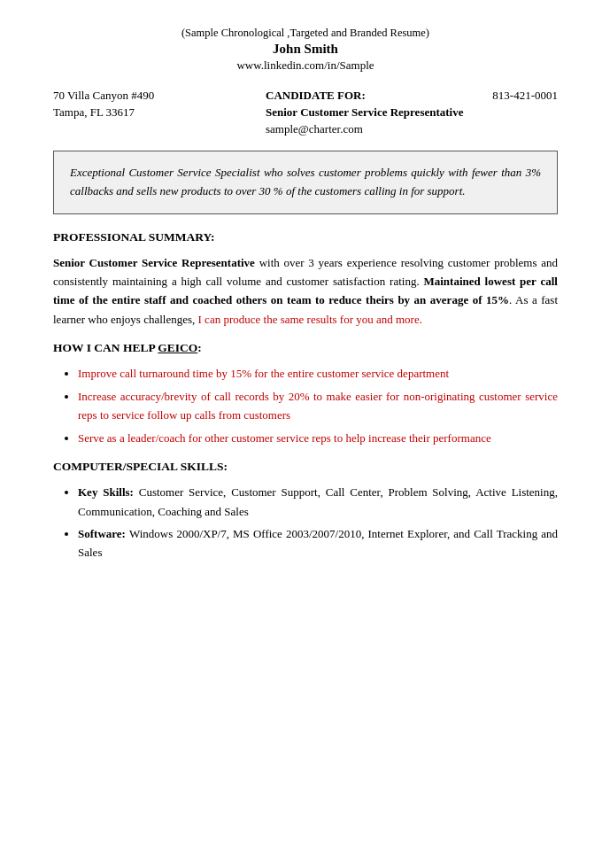 The width and height of the screenshot is (602, 868). What do you see at coordinates (318, 406) in the screenshot?
I see `bullet-increase: Increase accuracy/brevity of call record…` at bounding box center [318, 406].